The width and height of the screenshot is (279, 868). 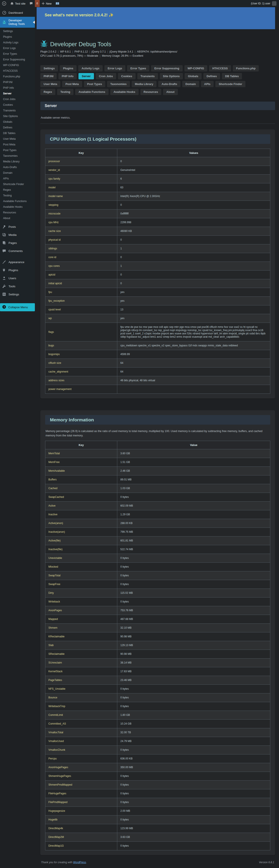 I want to click on sidebar-subitem-available-hooks: Available Hooks, so click(x=18, y=207).